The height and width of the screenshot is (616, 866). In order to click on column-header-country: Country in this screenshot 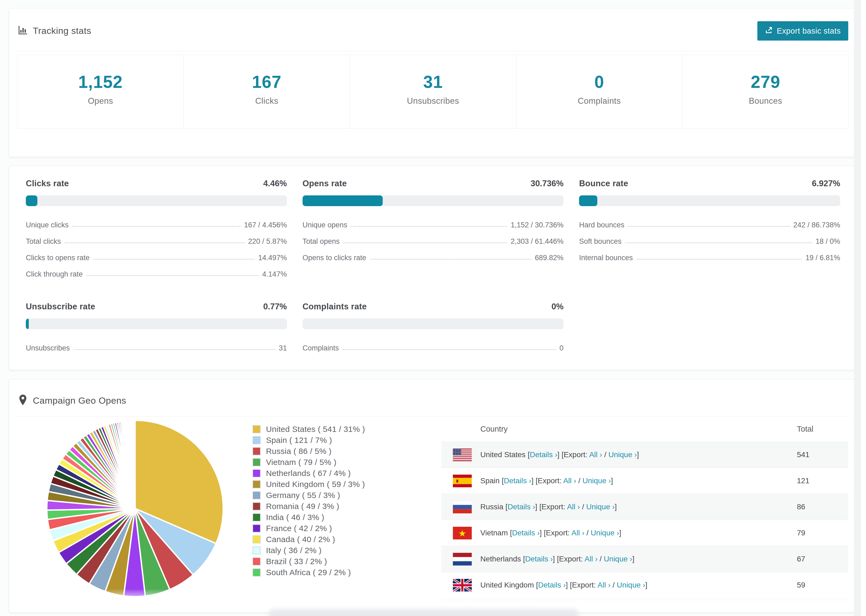, I will do `click(619, 429)`.